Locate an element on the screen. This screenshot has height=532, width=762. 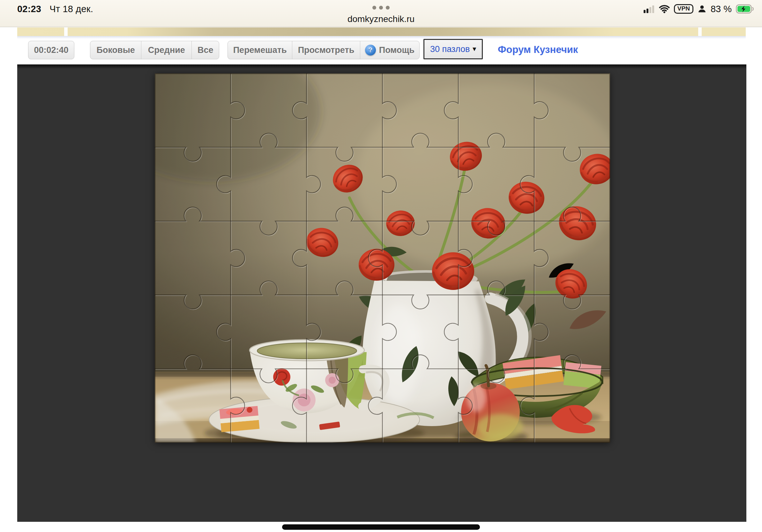
home-indicator is located at coordinates (381, 527).